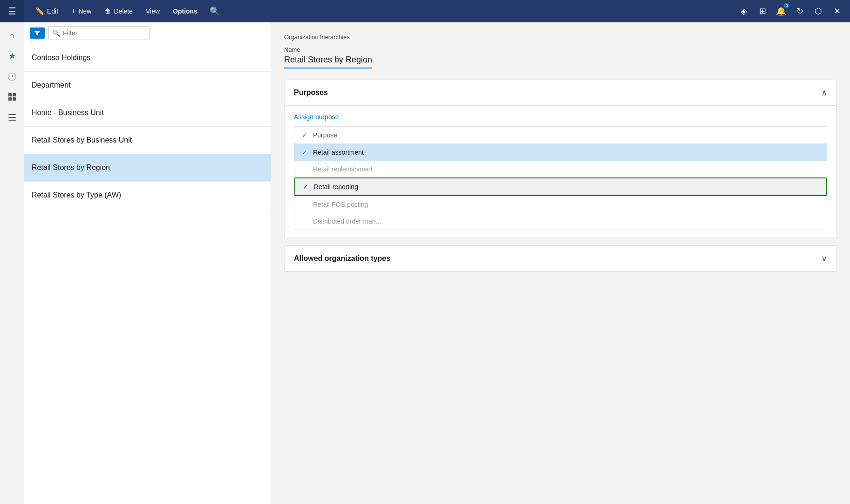  What do you see at coordinates (108, 11) in the screenshot?
I see `delete-icon: 🗑` at bounding box center [108, 11].